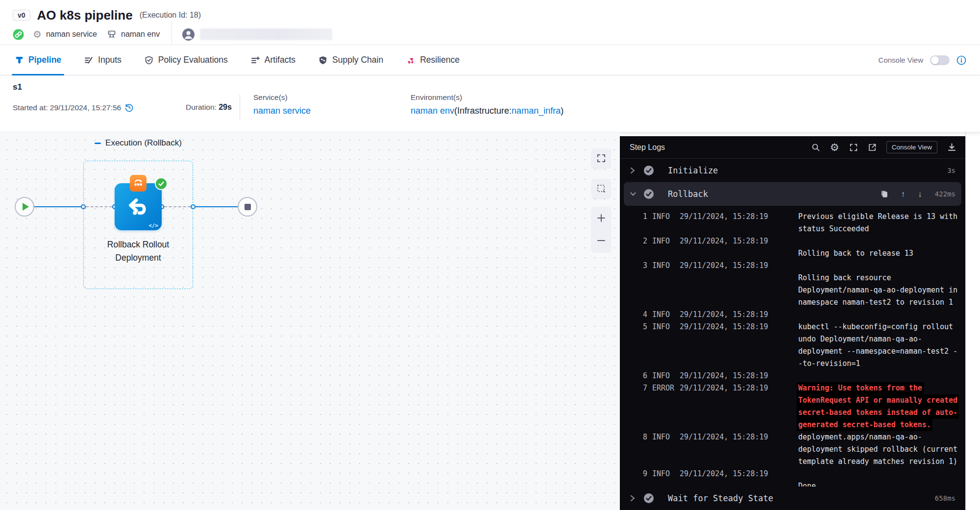 The width and height of the screenshot is (980, 510). Describe the element at coordinates (601, 158) in the screenshot. I see `fullscreen-icon` at that location.